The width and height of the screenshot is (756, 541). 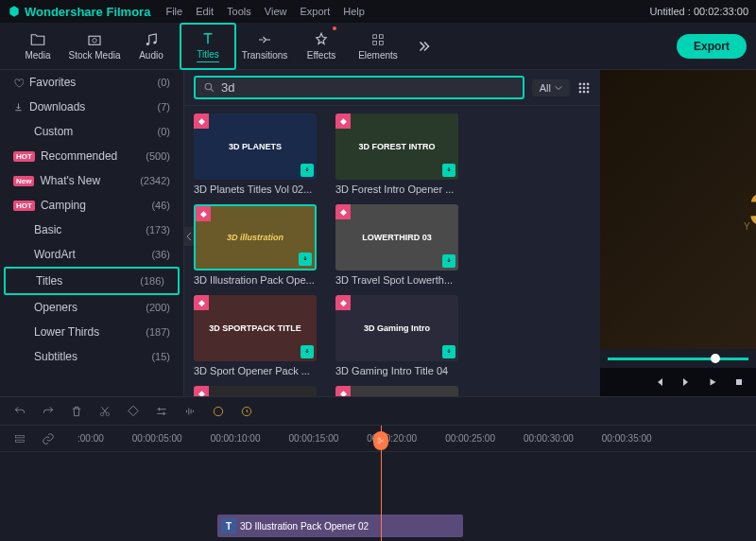 I want to click on title-card: ◆3D PLANETS3D Planets Titles Vol 02..., so click(x=255, y=154).